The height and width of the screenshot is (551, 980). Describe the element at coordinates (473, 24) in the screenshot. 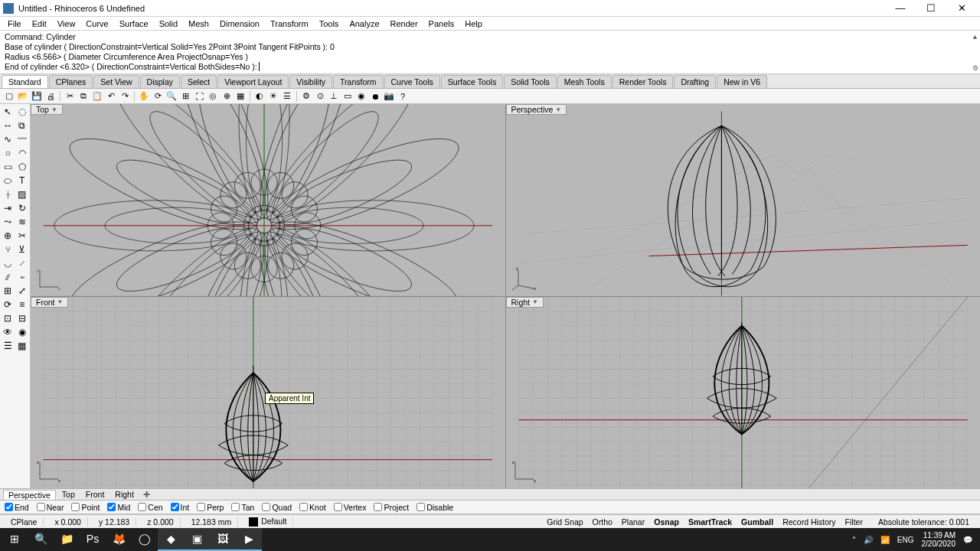

I see `menu-help: Help` at that location.